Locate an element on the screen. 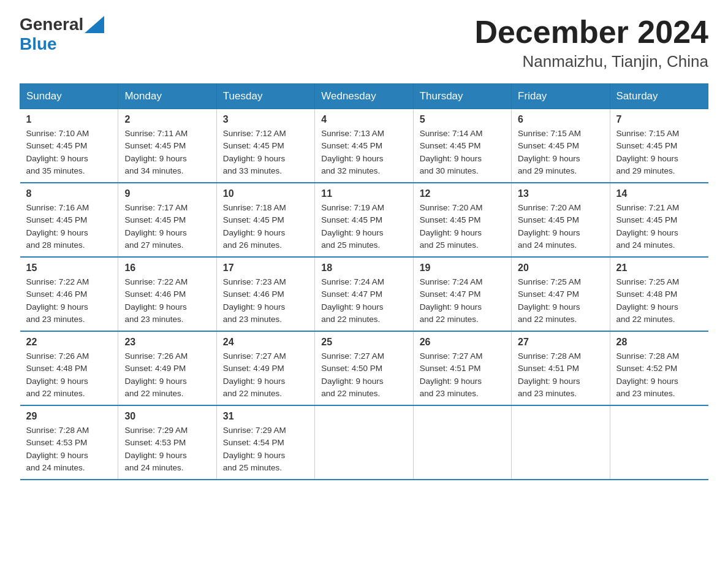  day-number: 13 is located at coordinates (560, 194).